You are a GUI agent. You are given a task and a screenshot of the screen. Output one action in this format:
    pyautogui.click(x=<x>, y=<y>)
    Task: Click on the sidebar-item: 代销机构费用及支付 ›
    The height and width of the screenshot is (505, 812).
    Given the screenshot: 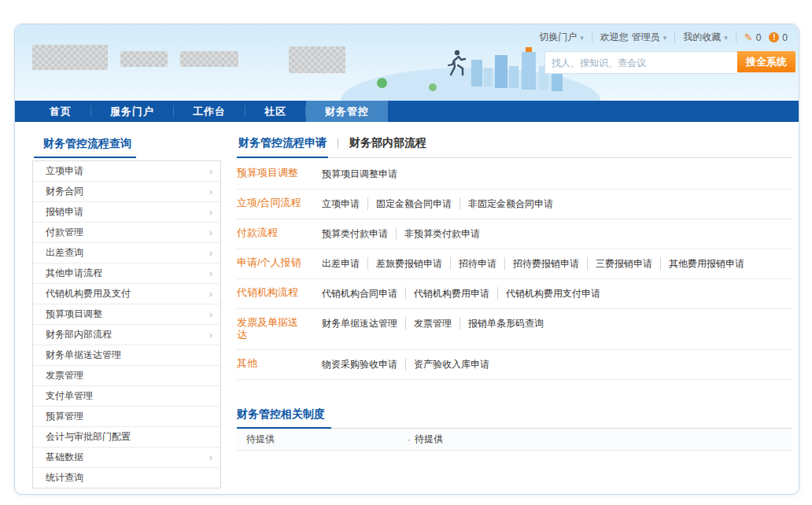 What is the action you would take?
    pyautogui.click(x=127, y=294)
    